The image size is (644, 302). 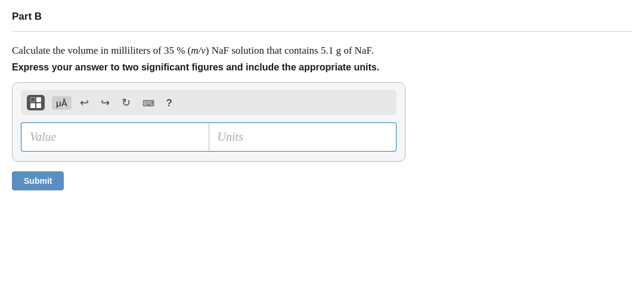 What do you see at coordinates (322, 21) in the screenshot?
I see `part-b-heading: Part B` at bounding box center [322, 21].